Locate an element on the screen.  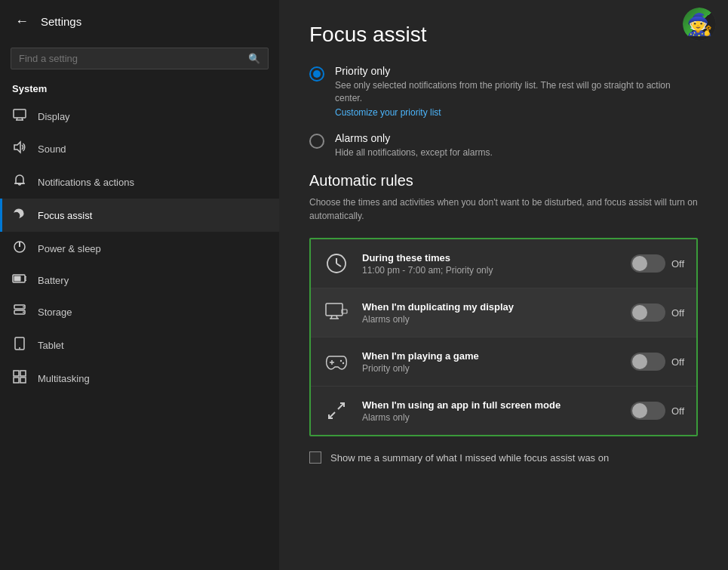
search-input is located at coordinates (131, 59).